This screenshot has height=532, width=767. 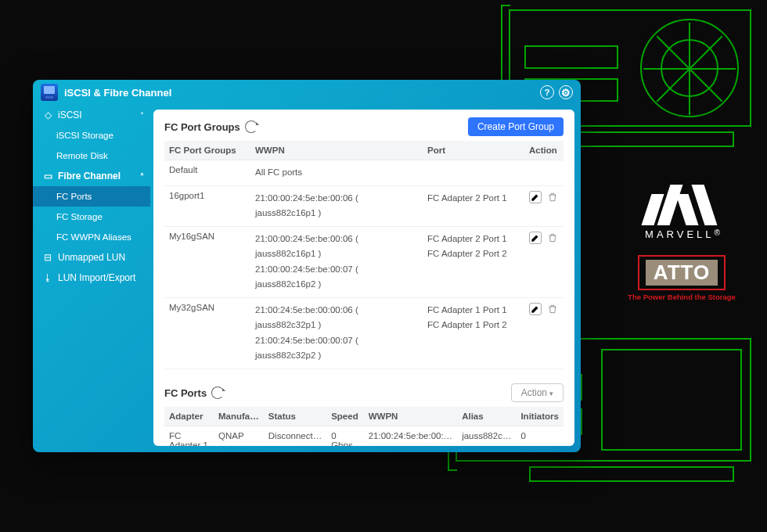 What do you see at coordinates (487, 437) in the screenshot?
I see `cell-alias: jauss882c…` at bounding box center [487, 437].